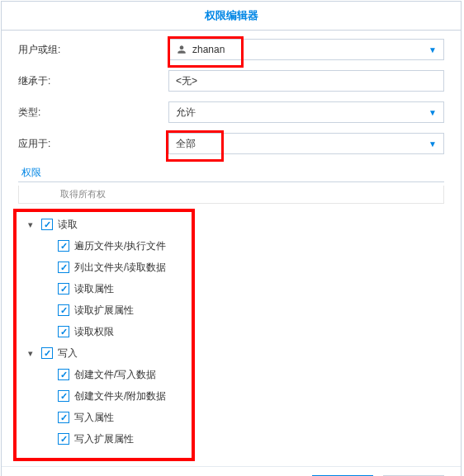  Describe the element at coordinates (249, 310) in the screenshot. I see `tree-child-read: ✓读取扩展属性` at that location.